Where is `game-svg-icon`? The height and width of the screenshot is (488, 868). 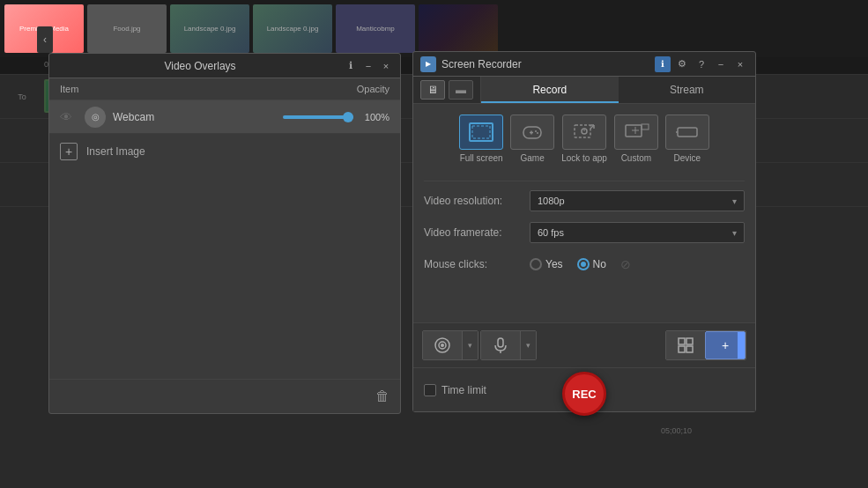
game-svg-icon is located at coordinates (532, 132).